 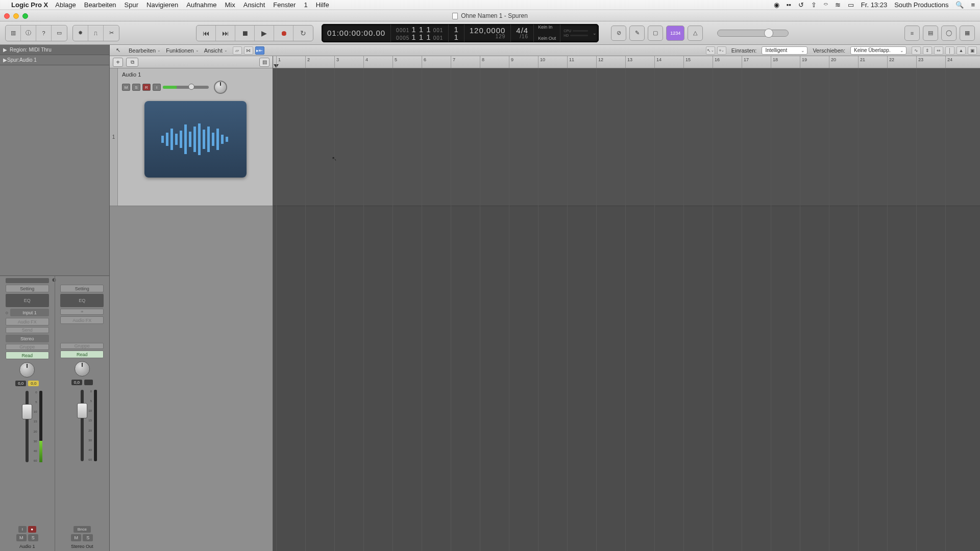 What do you see at coordinates (216, 51) in the screenshot?
I see `view-menu: Ansicht⌄` at bounding box center [216, 51].